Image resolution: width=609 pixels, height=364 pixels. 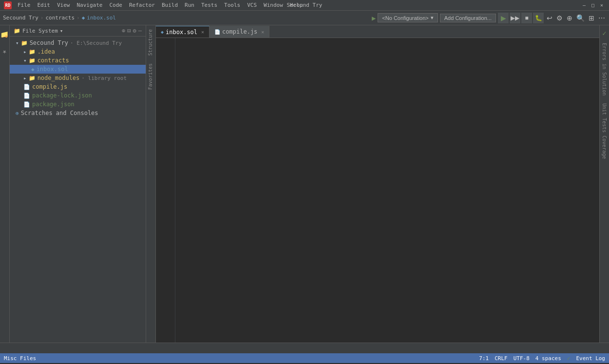 What do you see at coordinates (54, 60) in the screenshot?
I see `tree-item-contracts-label: contracts` at bounding box center [54, 60].